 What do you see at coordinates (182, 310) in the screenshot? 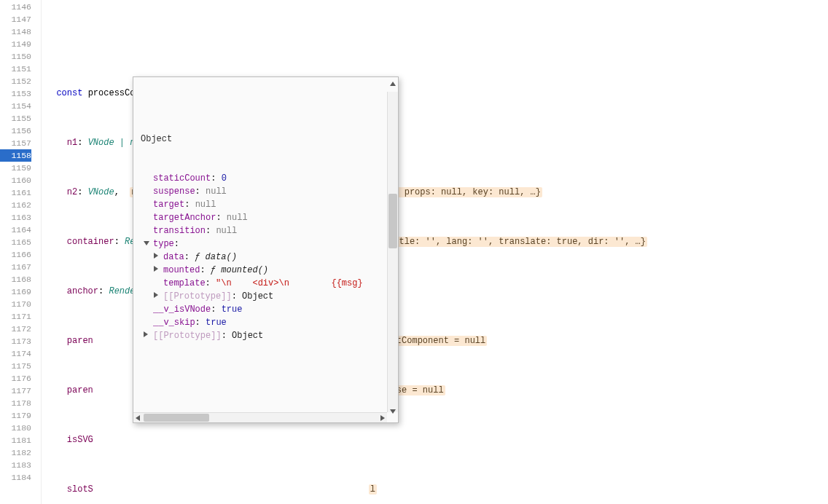
I see `property-key: __v_isVNode` at bounding box center [182, 310].